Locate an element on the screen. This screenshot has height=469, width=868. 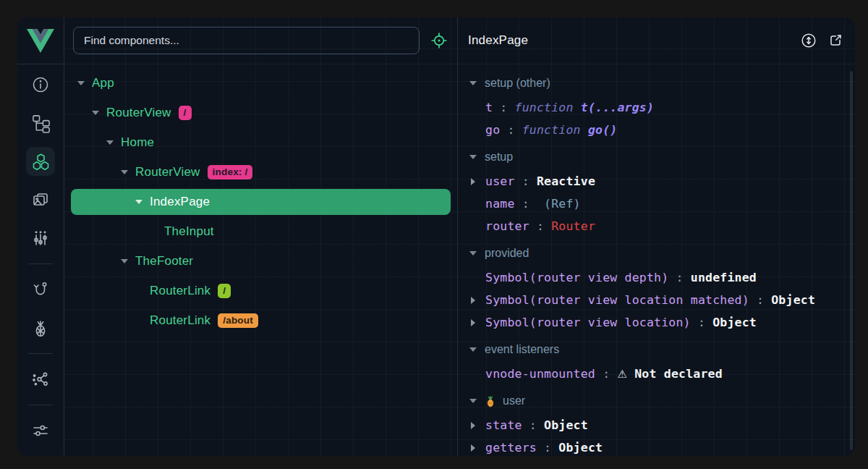
section-title: setup is located at coordinates (499, 157).